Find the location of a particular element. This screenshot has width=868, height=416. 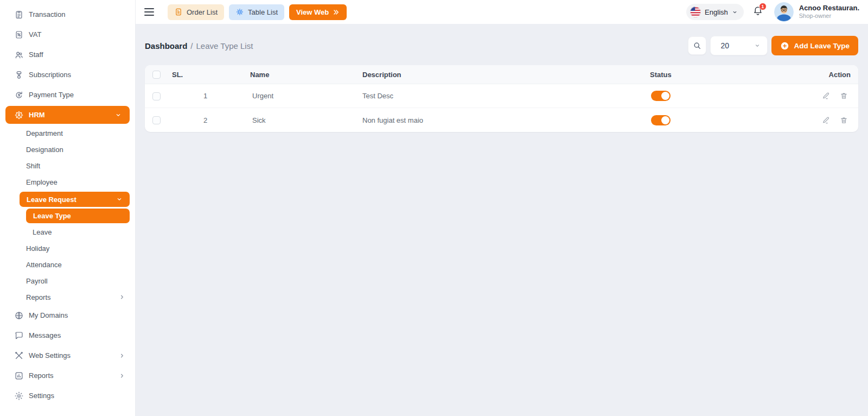

order-list-button: Order List is located at coordinates (196, 12).